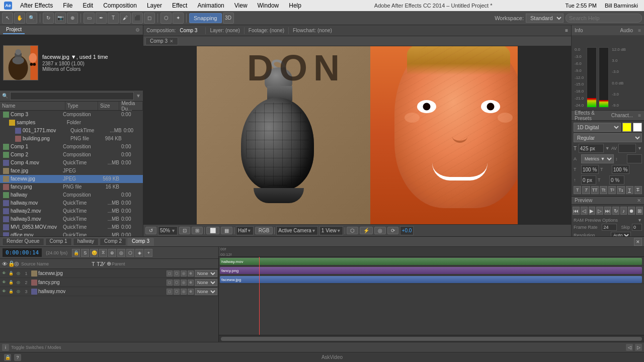 This screenshot has width=644, height=362. What do you see at coordinates (617, 180) in the screenshot?
I see `tsudo-input` at bounding box center [617, 180].